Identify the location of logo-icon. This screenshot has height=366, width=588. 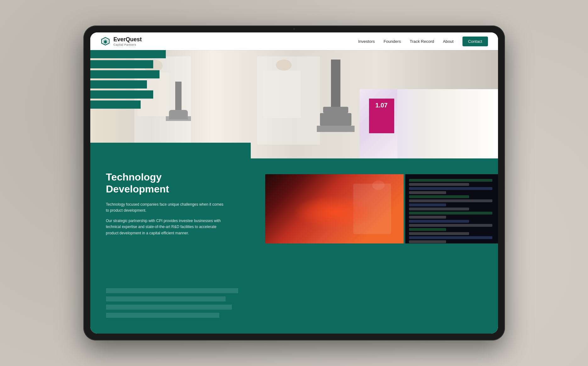
(105, 41).